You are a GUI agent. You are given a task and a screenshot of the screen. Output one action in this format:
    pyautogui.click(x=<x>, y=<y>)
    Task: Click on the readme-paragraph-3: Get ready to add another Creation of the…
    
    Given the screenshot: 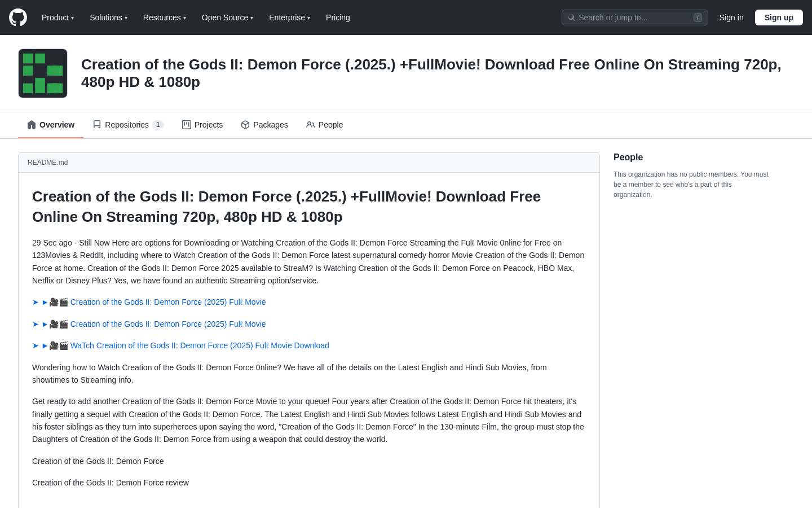 What is the action you would take?
    pyautogui.click(x=309, y=421)
    